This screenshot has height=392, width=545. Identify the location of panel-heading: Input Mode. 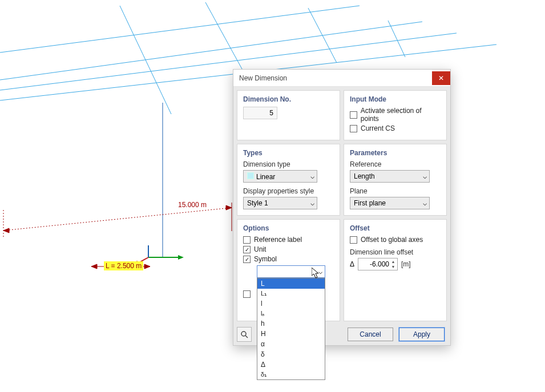
(395, 99).